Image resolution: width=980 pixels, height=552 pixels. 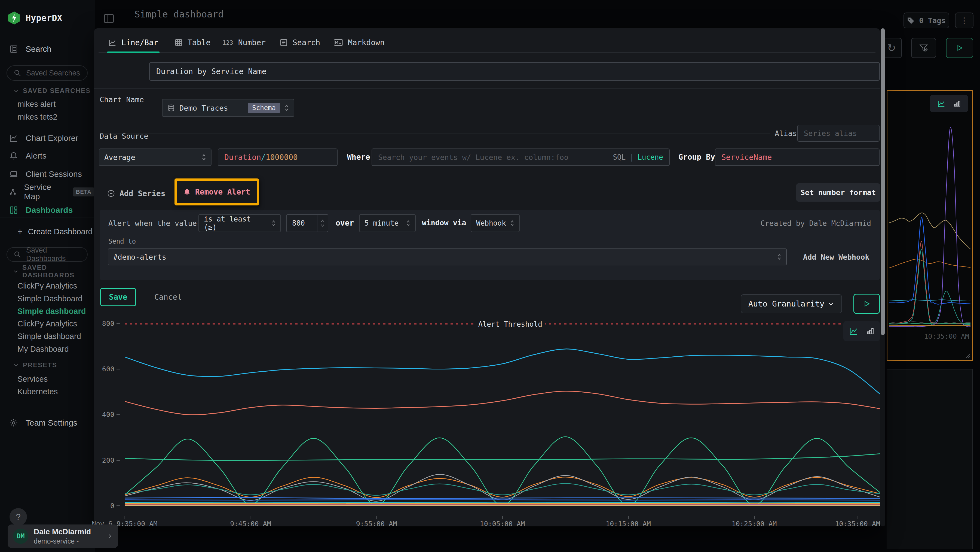 What do you see at coordinates (49, 210) in the screenshot?
I see `sidebar-item-dashboards: Dashboards` at bounding box center [49, 210].